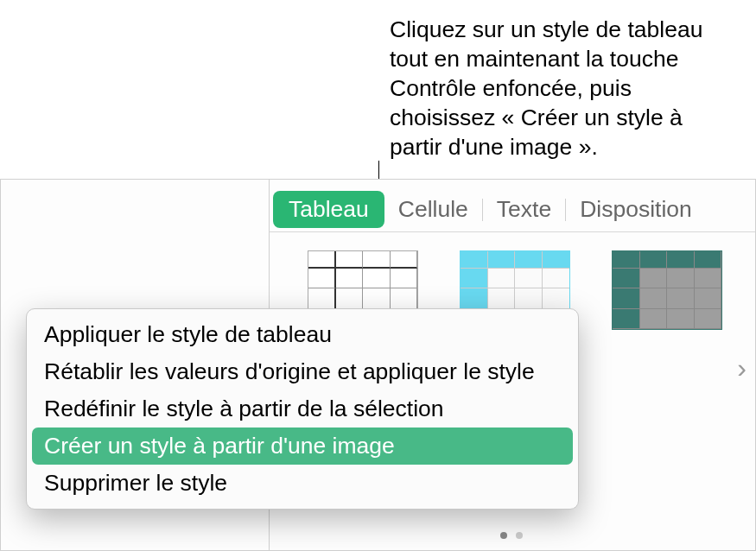  Describe the element at coordinates (667, 290) in the screenshot. I see `table-style-thumbnail` at that location.